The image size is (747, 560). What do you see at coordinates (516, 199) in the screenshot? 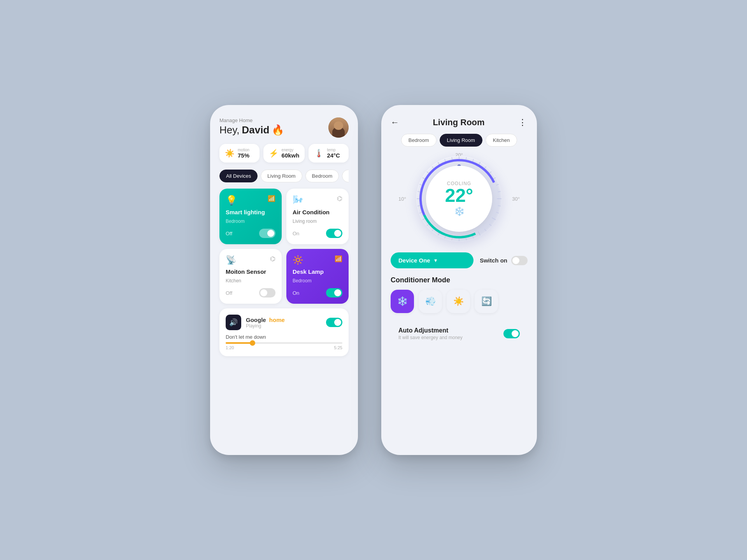
I see `temp-right-label: 30°` at bounding box center [516, 199].